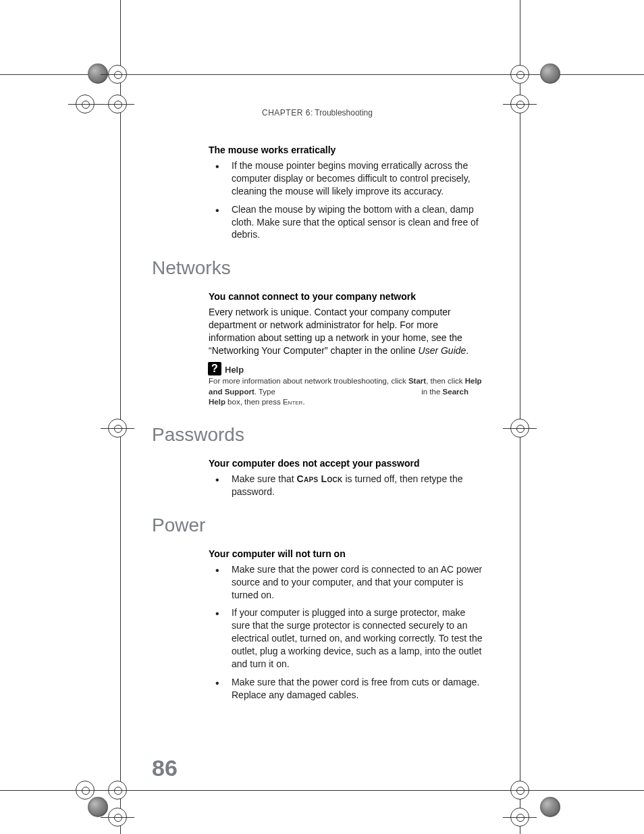  Describe the element at coordinates (431, 392) in the screenshot. I see `text: in the` at that location.